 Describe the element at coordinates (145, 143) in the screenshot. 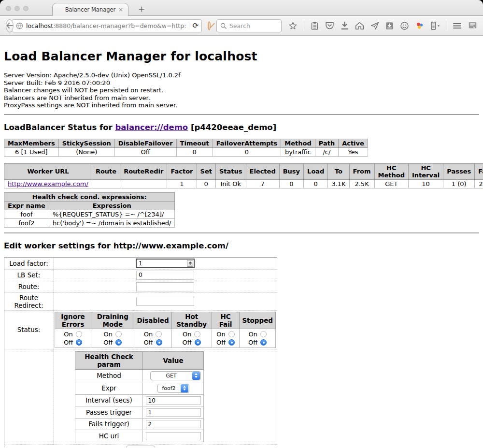

I see `column-header: DisableFailover` at that location.